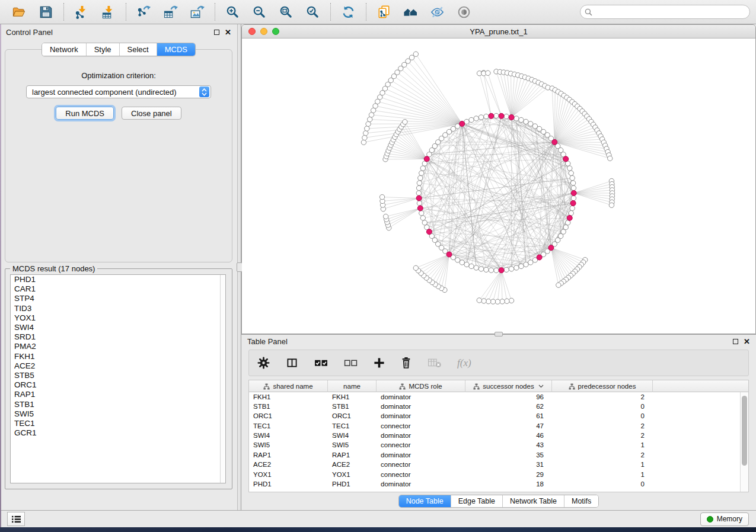  Describe the element at coordinates (410, 12) in the screenshot. I see `first-neighbors-icon` at that location.